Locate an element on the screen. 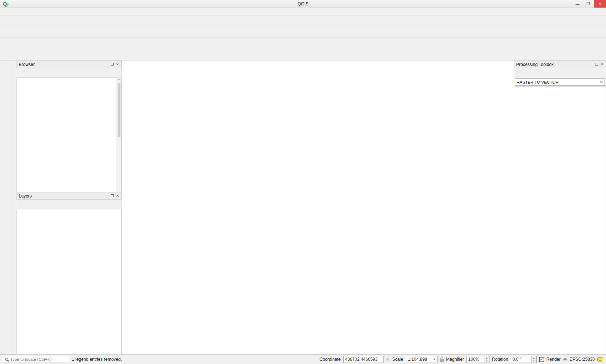 The width and height of the screenshot is (606, 364). layers-panel: Layers ❐ ✕ is located at coordinates (69, 273).